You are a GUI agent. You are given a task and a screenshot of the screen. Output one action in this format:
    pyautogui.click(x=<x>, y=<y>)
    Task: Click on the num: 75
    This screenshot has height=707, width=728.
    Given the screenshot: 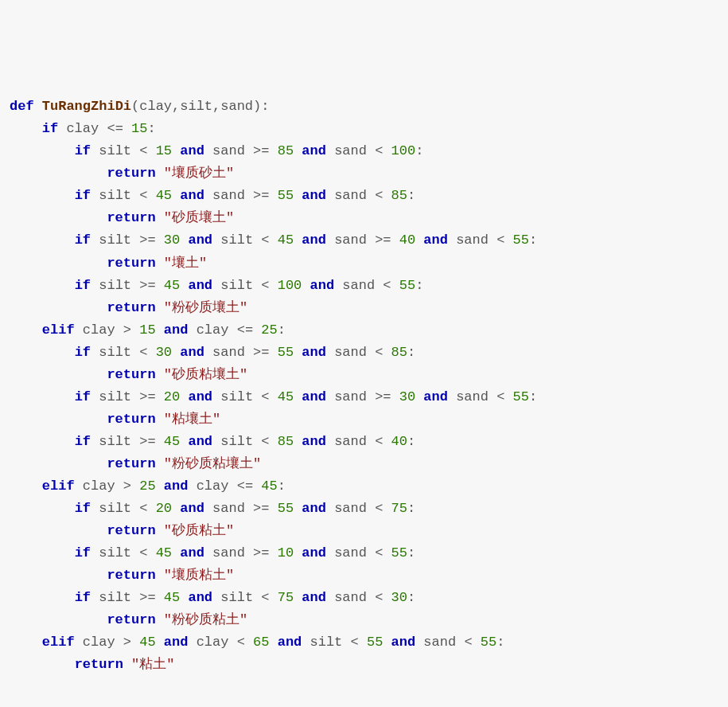 What is the action you would take?
    pyautogui.click(x=399, y=508)
    